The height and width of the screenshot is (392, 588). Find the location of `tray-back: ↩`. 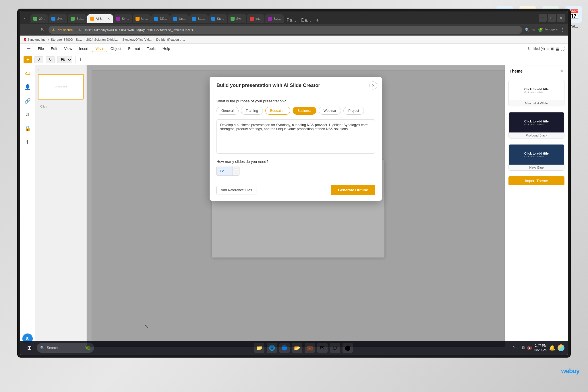

tray-back: ↩ is located at coordinates (518, 348).